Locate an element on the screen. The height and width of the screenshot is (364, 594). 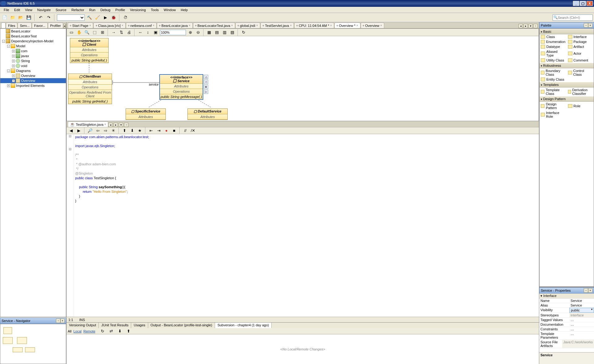
palette-item: Class is located at coordinates (553, 37).